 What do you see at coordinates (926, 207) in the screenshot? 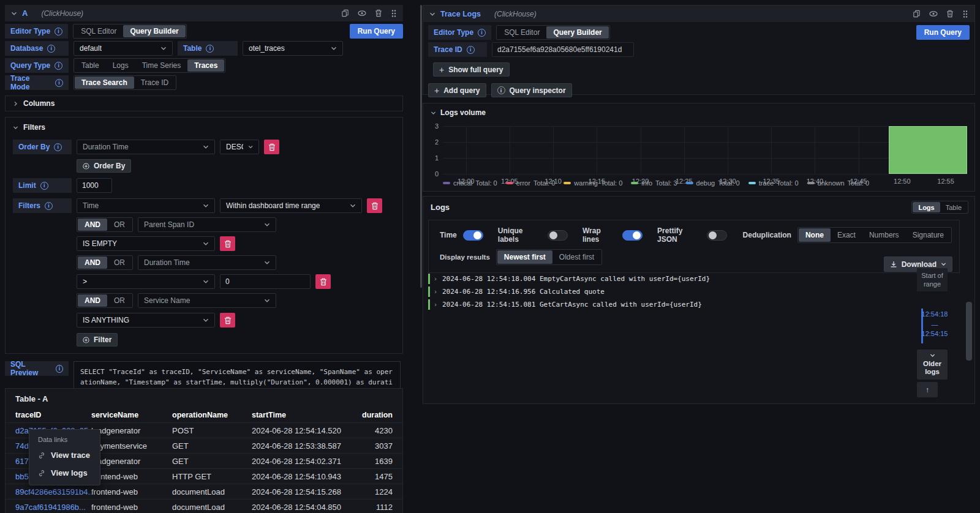
I see `view-logs-option: Logs` at bounding box center [926, 207].